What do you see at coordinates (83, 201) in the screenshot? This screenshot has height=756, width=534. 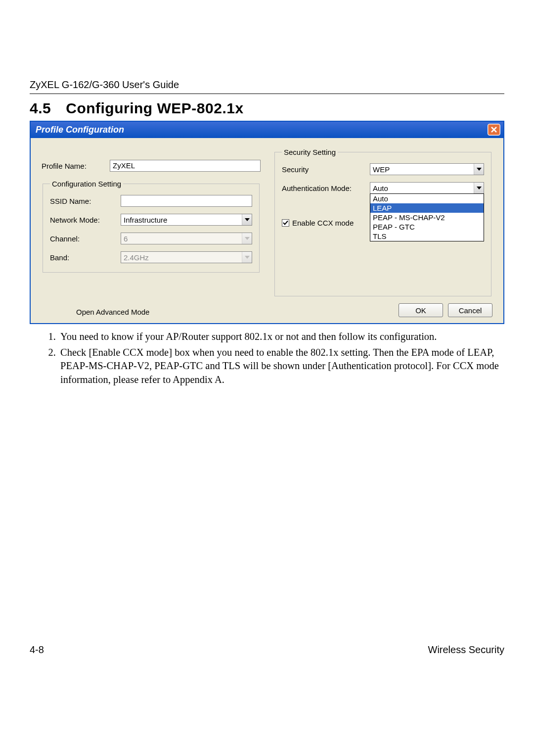 I see `ssid-label: SSID Name:` at bounding box center [83, 201].